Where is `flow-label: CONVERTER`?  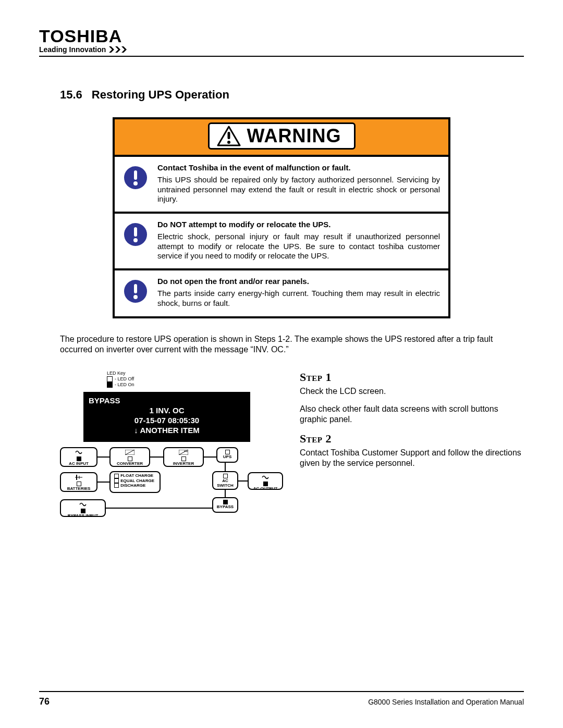
flow-label: CONVERTER is located at coordinates (130, 464).